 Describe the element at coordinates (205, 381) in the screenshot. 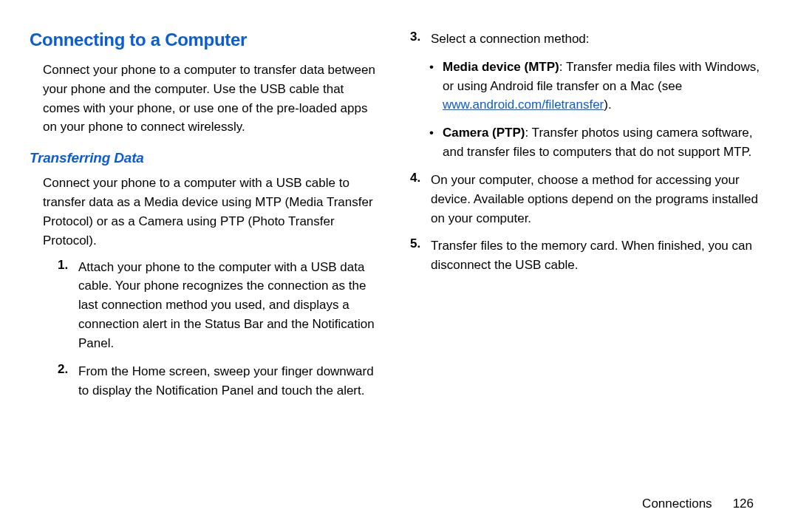

I see `step-2: 2. From the Home screen, sweep your fing…` at that location.